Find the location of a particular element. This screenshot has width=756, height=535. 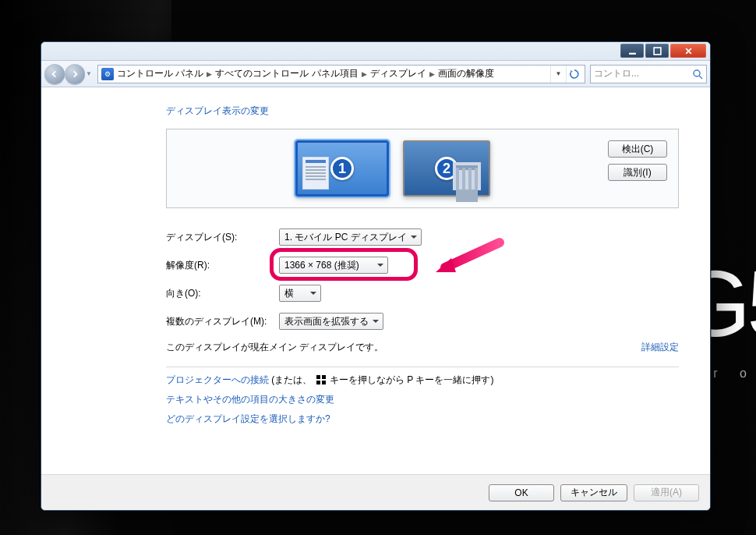

minimize-icon is located at coordinates (633, 51).